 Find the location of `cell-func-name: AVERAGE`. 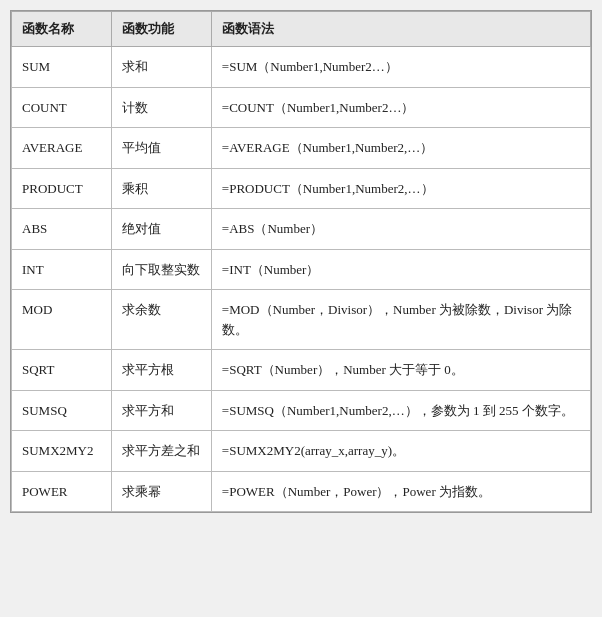

cell-func-name: AVERAGE is located at coordinates (62, 148).